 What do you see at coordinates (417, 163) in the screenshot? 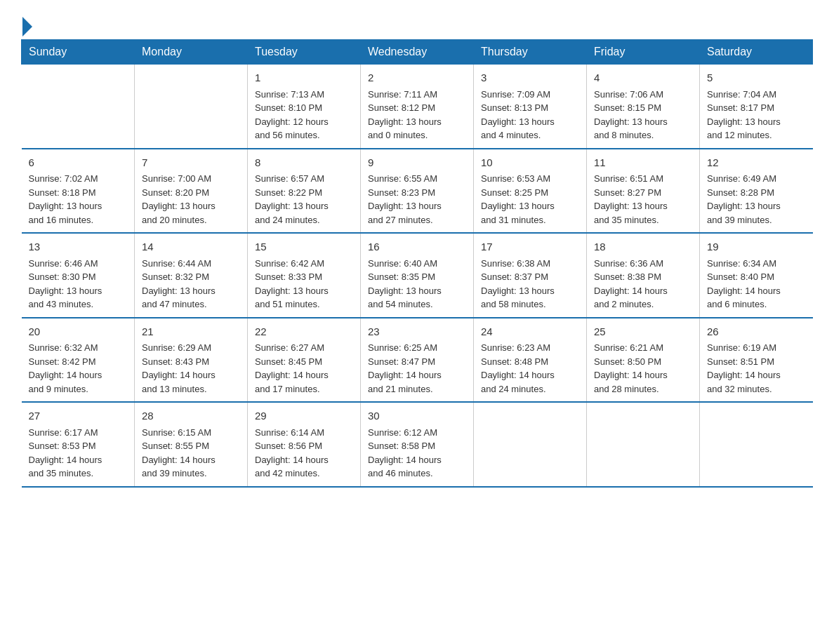
I see `day-number: 9` at bounding box center [417, 163].